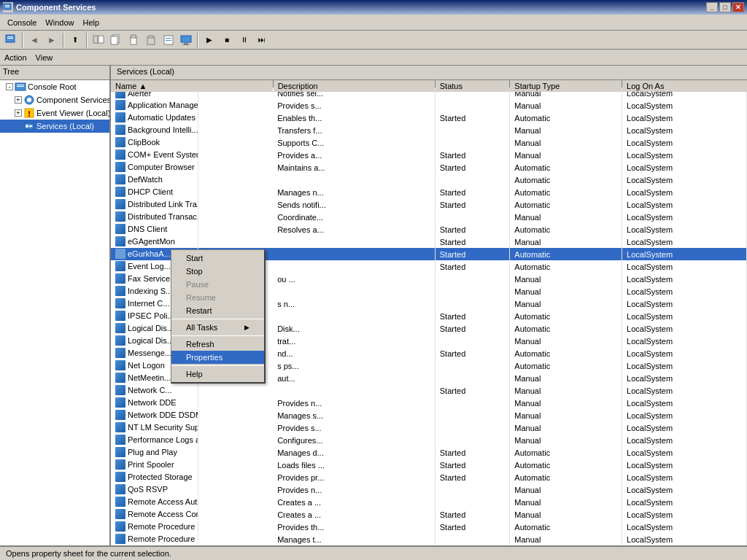 The height and width of the screenshot is (560, 747). What do you see at coordinates (566, 86) in the screenshot?
I see `col-startup: Startup Type` at bounding box center [566, 86].